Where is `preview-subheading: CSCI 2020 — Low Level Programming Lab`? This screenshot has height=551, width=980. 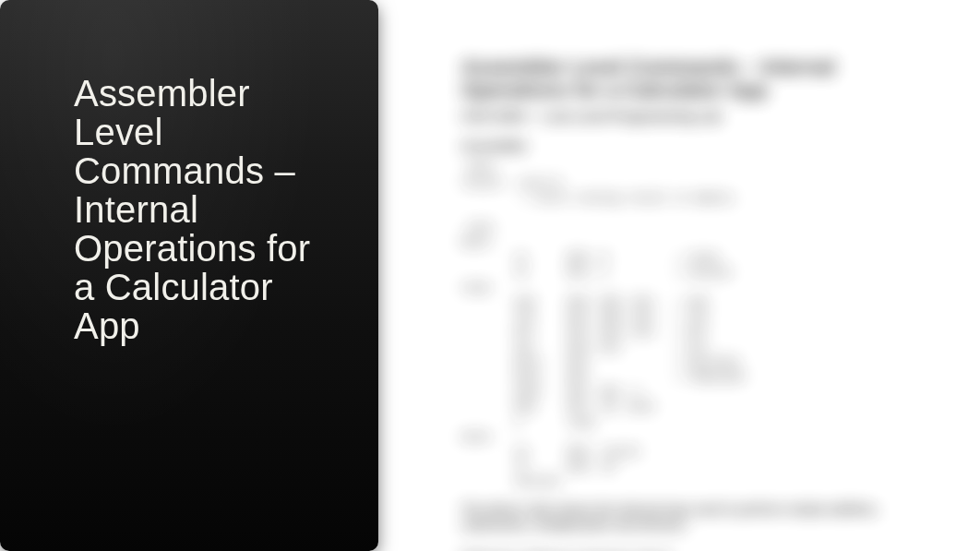 preview-subheading: CSCI 2020 — Low Level Programming Lab is located at coordinates (679, 116).